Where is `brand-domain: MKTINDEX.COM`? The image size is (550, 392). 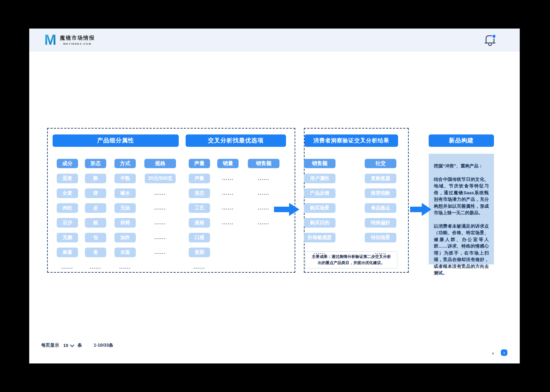 brand-domain: MKTINDEX.COM is located at coordinates (77, 44).